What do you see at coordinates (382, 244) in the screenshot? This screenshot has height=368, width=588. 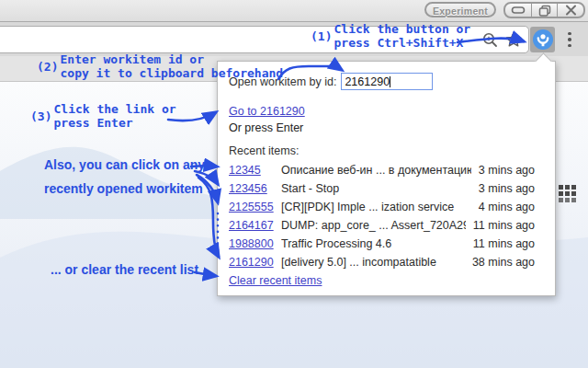 I see `recent-item-row: 1988800 Traffic Processing 4.6 11 mins a…` at bounding box center [382, 244].